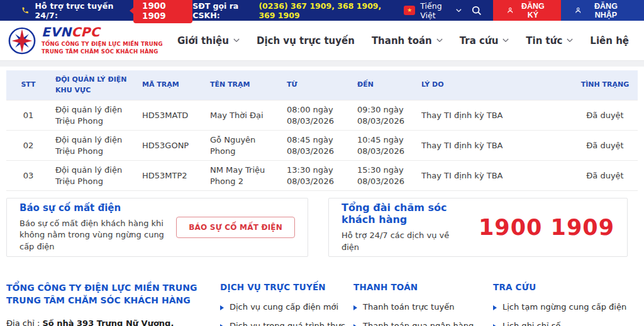  I want to click on address-label: Địa chỉ :, so click(24, 322).